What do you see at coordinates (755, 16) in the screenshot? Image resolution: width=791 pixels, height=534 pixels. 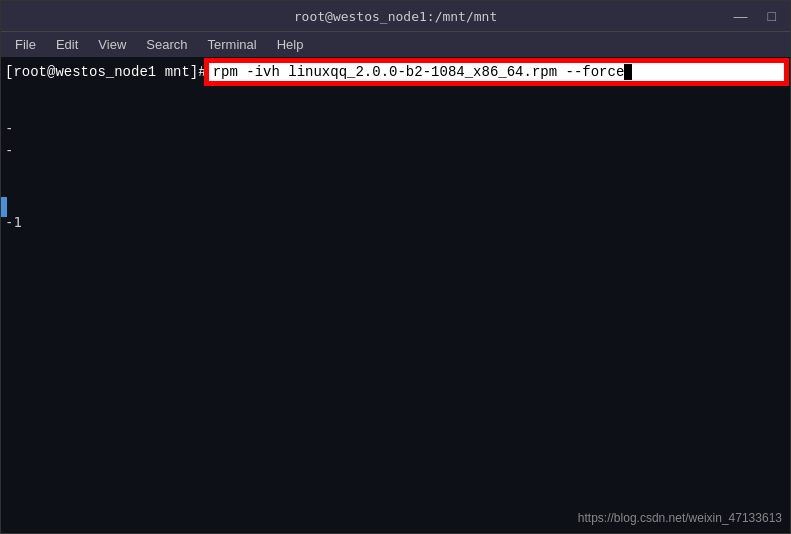 I see `title-bar-controls: — □` at bounding box center [755, 16].